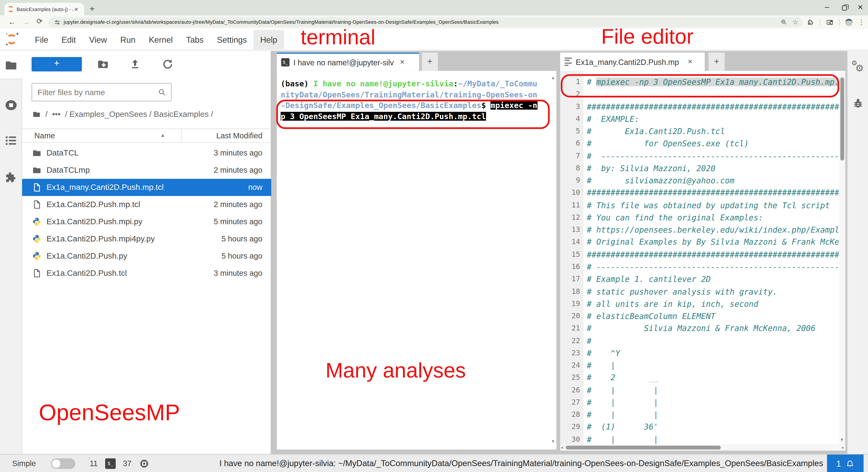  I want to click on editor-line-3: 3#######################################…, so click(703, 108).